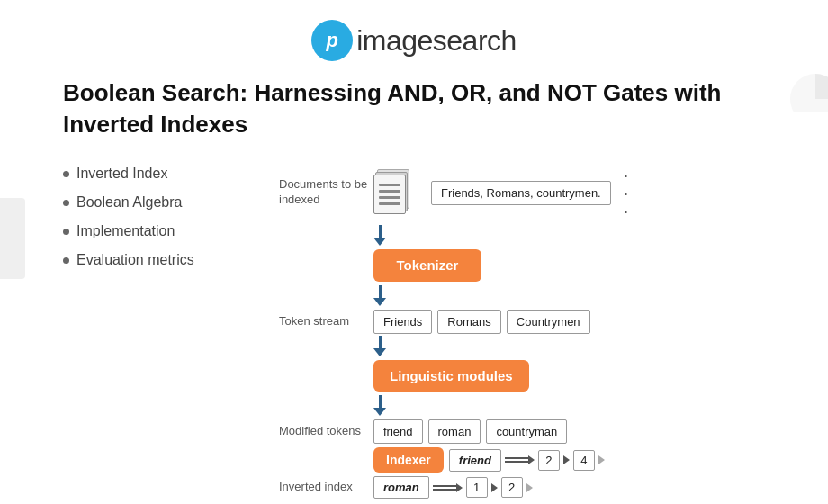 The height and width of the screenshot is (504, 828). What do you see at coordinates (569, 193) in the screenshot?
I see `docs-content: Friends, Romans, countrymen. · · ·` at bounding box center [569, 193].